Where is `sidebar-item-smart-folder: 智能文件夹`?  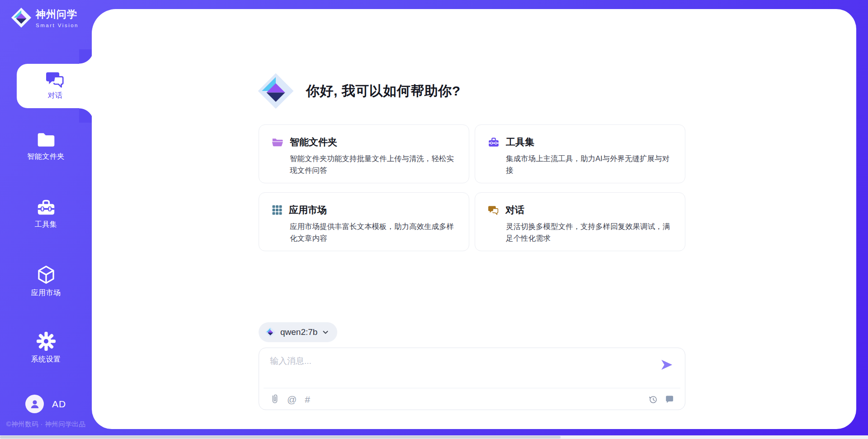
sidebar-item-smart-folder: 智能文件夹 is located at coordinates (46, 147).